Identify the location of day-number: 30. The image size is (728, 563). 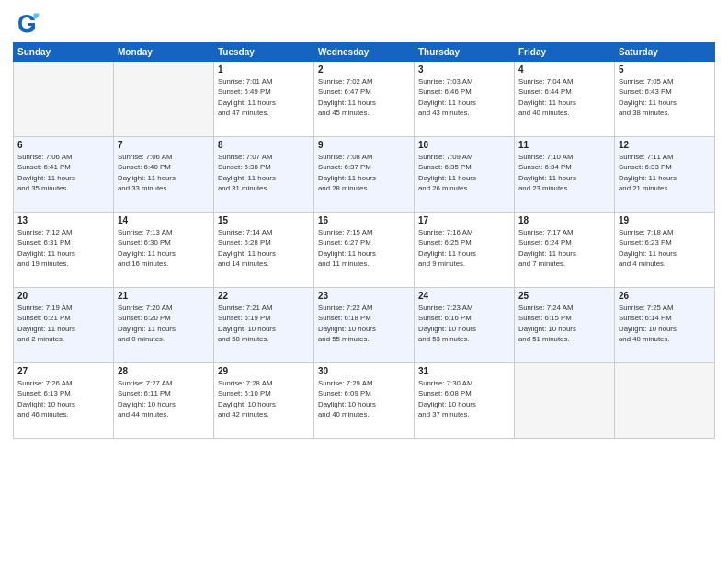
(364, 372).